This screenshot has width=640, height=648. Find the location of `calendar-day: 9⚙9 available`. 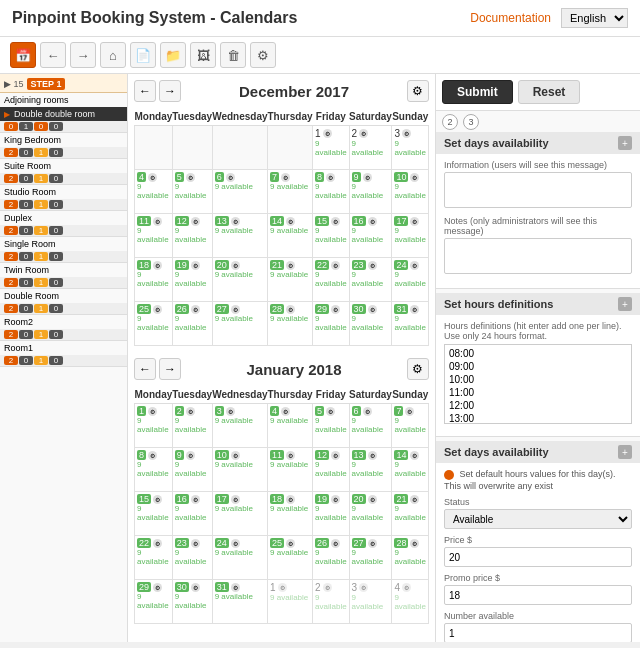

calendar-day: 9⚙9 available is located at coordinates (192, 470).